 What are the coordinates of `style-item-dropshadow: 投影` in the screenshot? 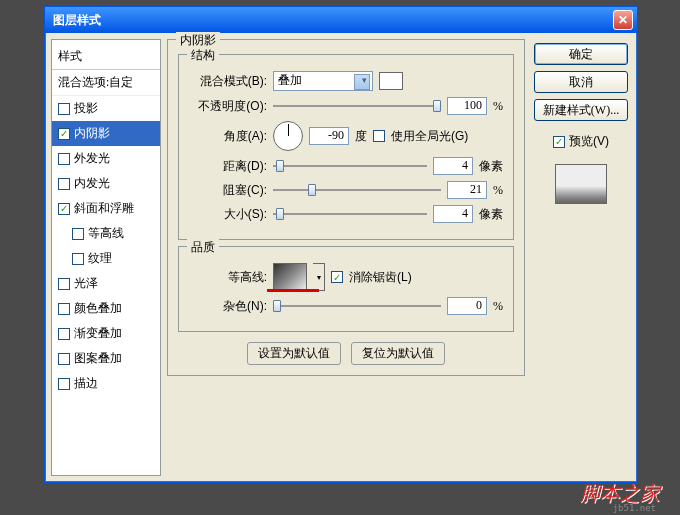 It's located at (106, 108).